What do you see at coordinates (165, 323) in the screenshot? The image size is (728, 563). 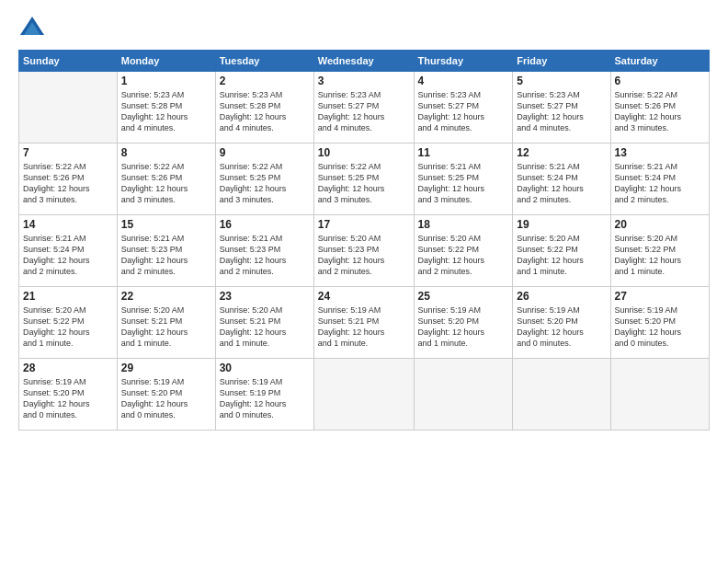 I see `calendar-cell: 22Sunrise: 5:20 AM Sunset: 5:21 PM Dayli…` at bounding box center [165, 323].